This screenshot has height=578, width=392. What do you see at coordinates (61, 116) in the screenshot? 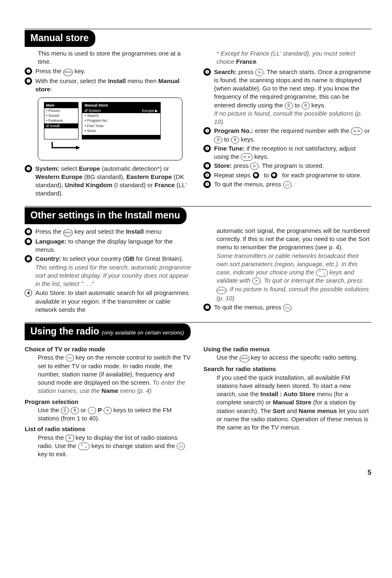
I see `menu-left-item: • Sound` at bounding box center [61, 116].